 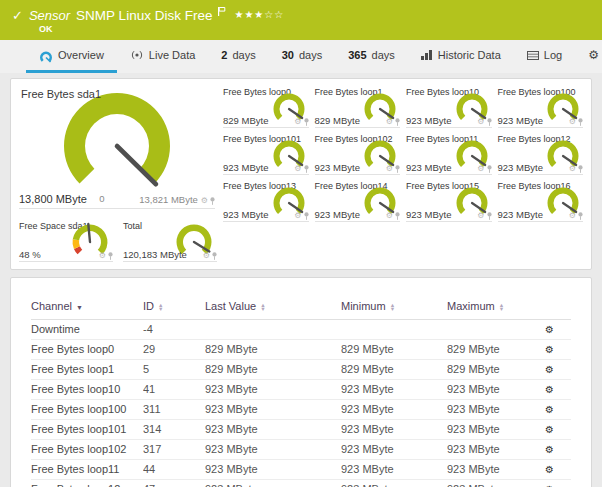 What do you see at coordinates (301, 430) in the screenshot?
I see `table-row-free-bytes-loop101: Free Bytes loop101314923 MByte923 MByte9…` at bounding box center [301, 430].